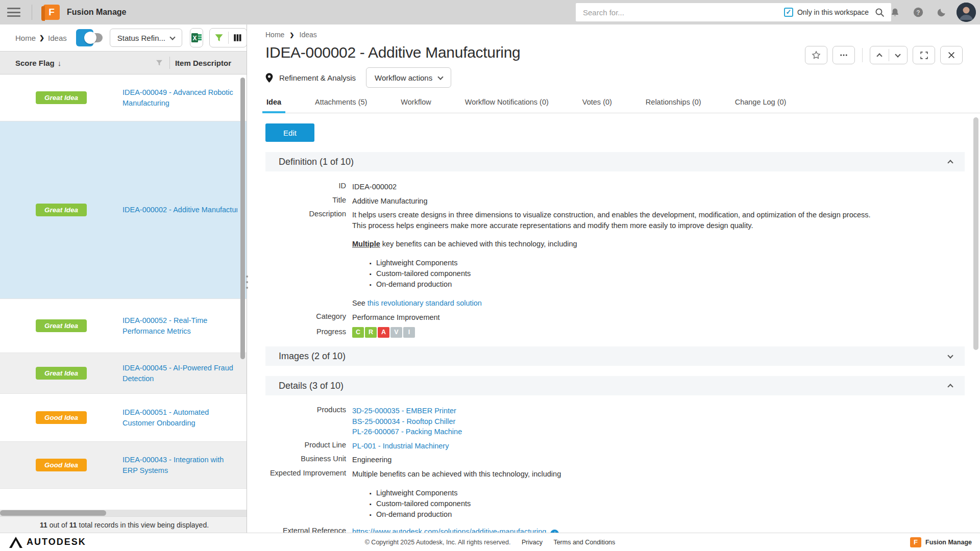 Image resolution: width=980 pixels, height=551 pixels. Describe the element at coordinates (309, 421) in the screenshot. I see `field-label-products: Products` at that location.